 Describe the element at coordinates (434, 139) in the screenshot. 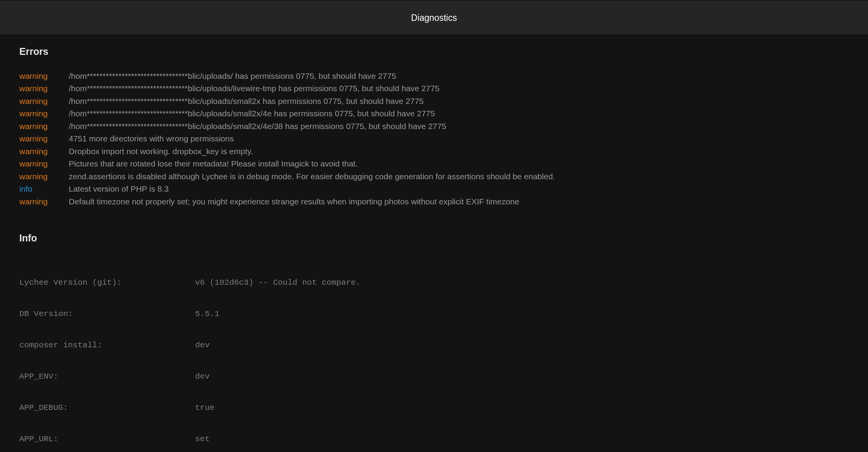

I see `error-row: warning 4751 more directories with wrong…` at that location.